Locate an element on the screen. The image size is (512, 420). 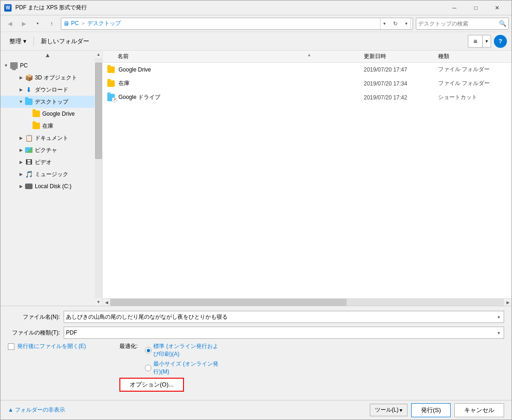
file-shortcut-icon is located at coordinates (111, 98).